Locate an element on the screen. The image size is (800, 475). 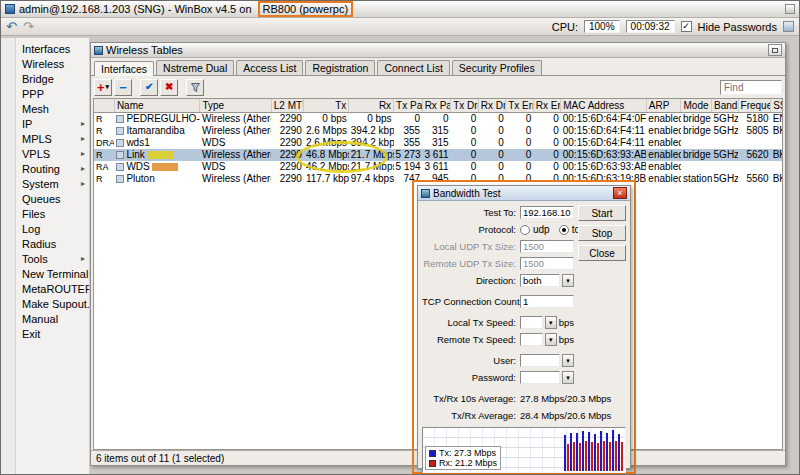
column-header-frequen: Frequen... is located at coordinates (754, 106).